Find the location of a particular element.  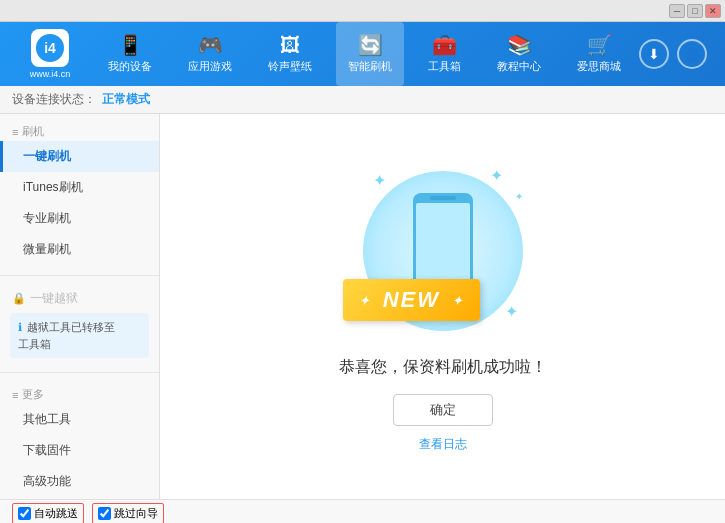

confirm-button: 确定 is located at coordinates (443, 410).